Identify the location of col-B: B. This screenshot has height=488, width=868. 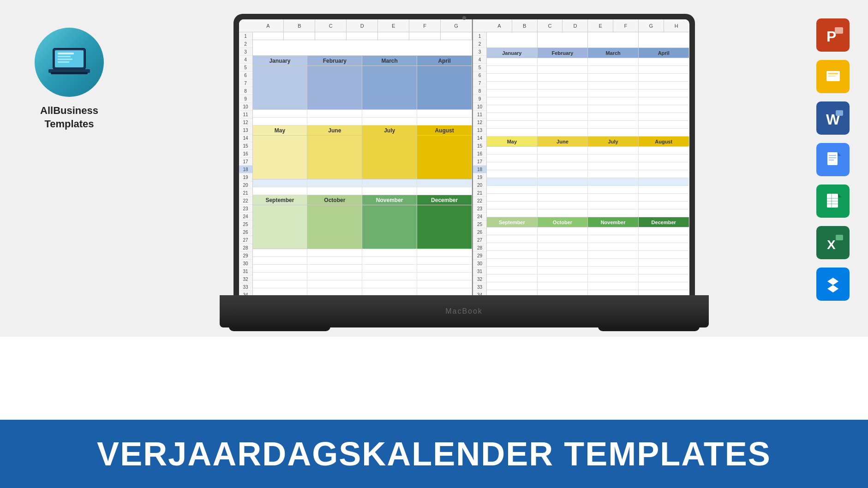
(299, 26).